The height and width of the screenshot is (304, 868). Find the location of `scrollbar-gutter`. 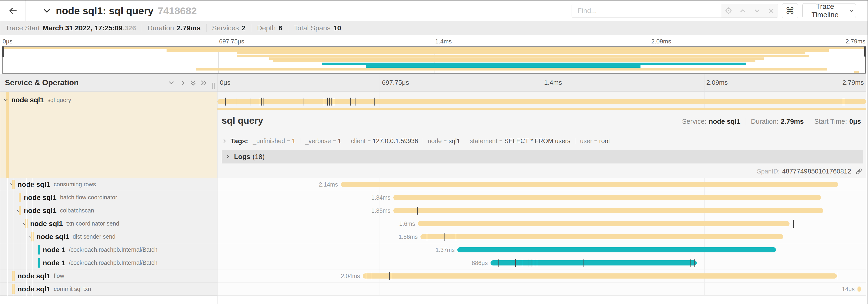

scrollbar-gutter is located at coordinates (867, 189).